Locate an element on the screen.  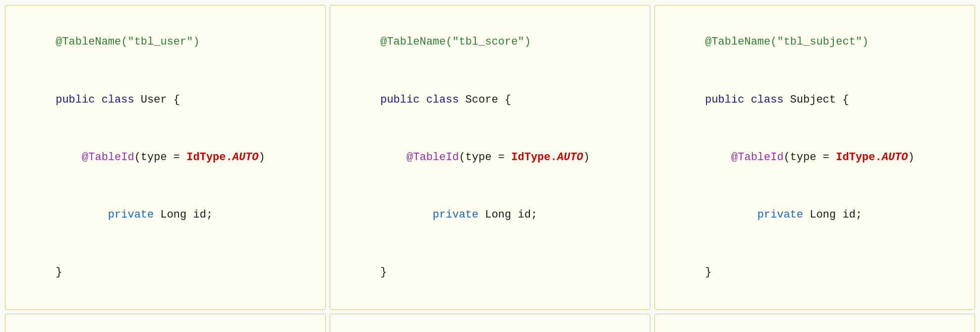
indent-tableid-score: @TableId is located at coordinates (419, 158).